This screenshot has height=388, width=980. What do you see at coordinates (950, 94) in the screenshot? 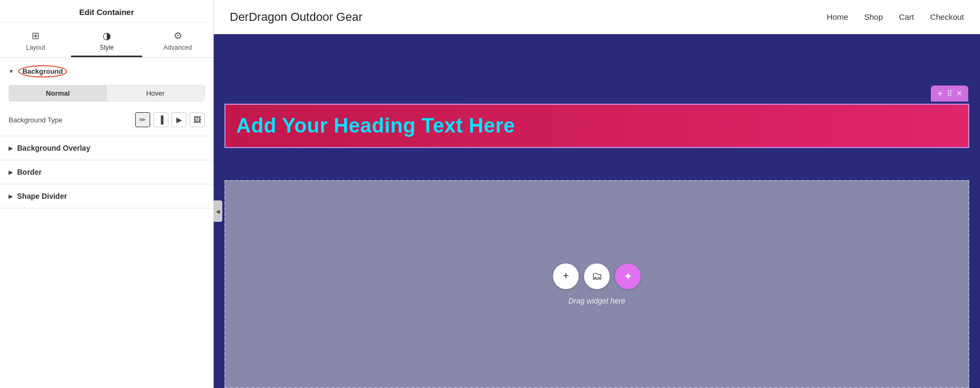
I see `toolbar-drag-icon: ⠿` at bounding box center [950, 94].